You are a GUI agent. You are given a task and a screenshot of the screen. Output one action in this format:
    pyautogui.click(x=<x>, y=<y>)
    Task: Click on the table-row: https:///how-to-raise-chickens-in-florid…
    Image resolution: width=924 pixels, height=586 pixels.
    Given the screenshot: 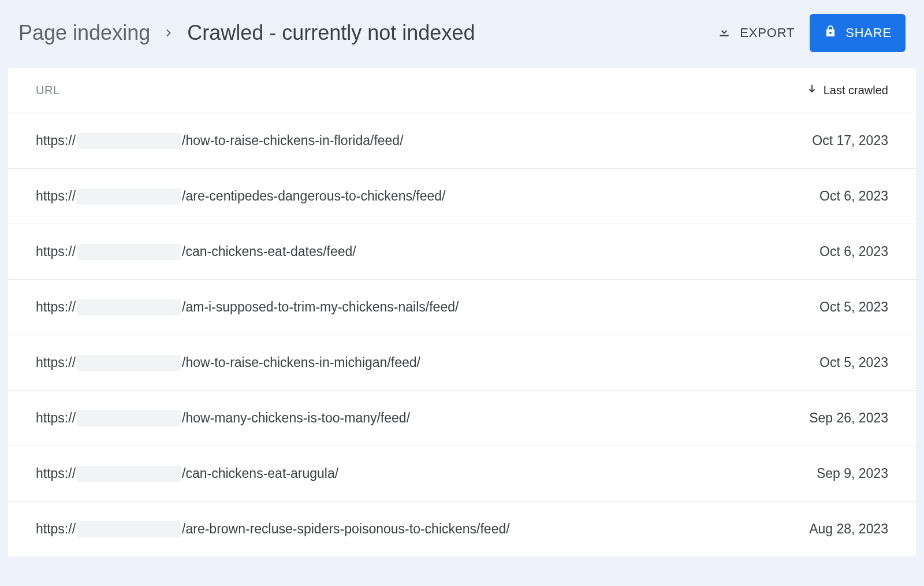 What is the action you would take?
    pyautogui.click(x=462, y=141)
    